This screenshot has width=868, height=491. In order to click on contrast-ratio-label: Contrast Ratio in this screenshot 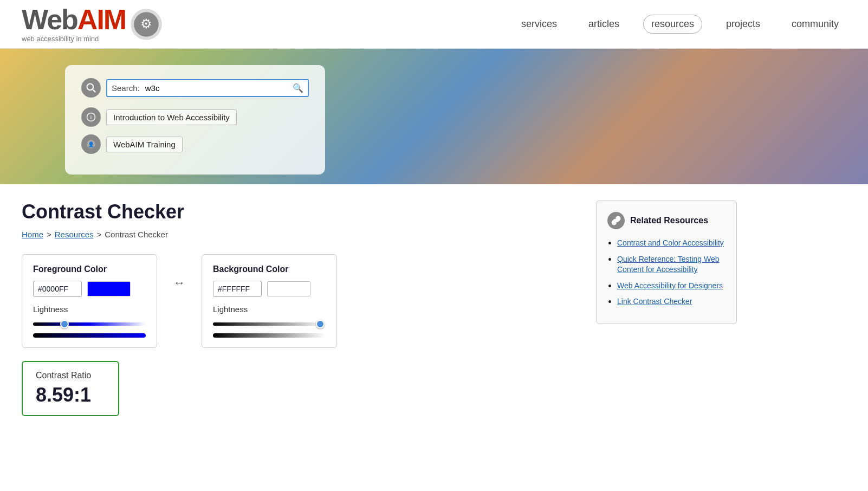, I will do `click(70, 376)`.